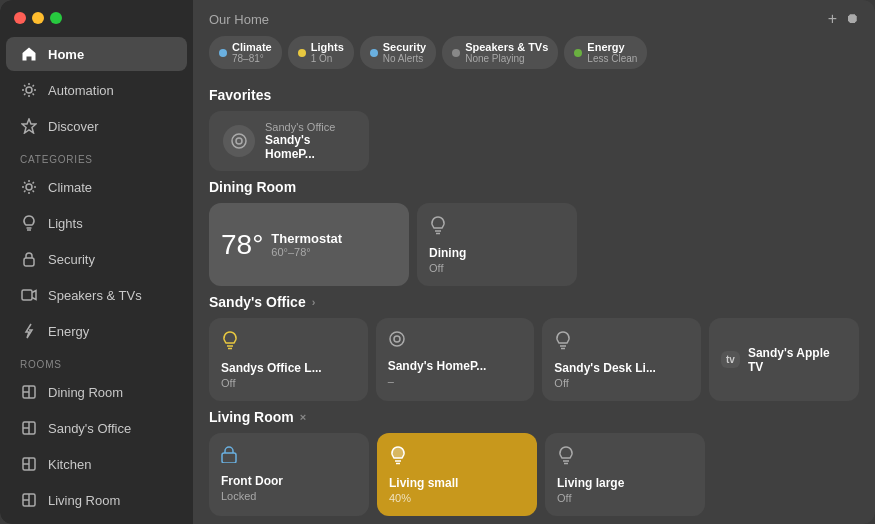 Image resolution: width=875 pixels, height=524 pixels. What do you see at coordinates (96, 54) in the screenshot?
I see `sidebar-item-home: Home` at bounding box center [96, 54].